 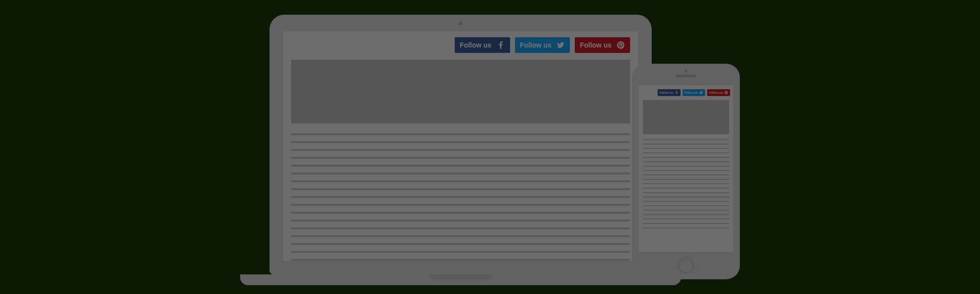 I want to click on phone-home-button, so click(x=686, y=265).